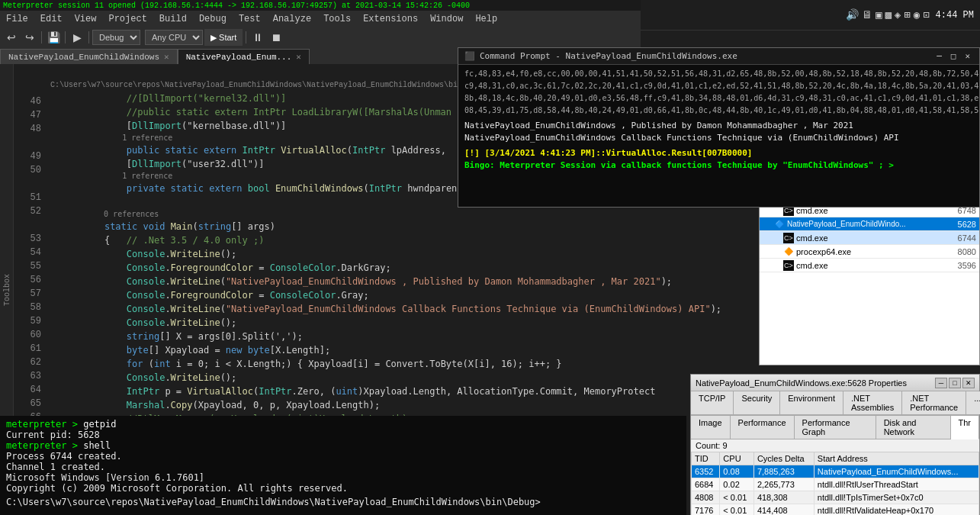  I want to click on thread-row-4808: 4808 < 0.01 418,308 ntdll.dll!TpIsTimerS…, so click(836, 497).